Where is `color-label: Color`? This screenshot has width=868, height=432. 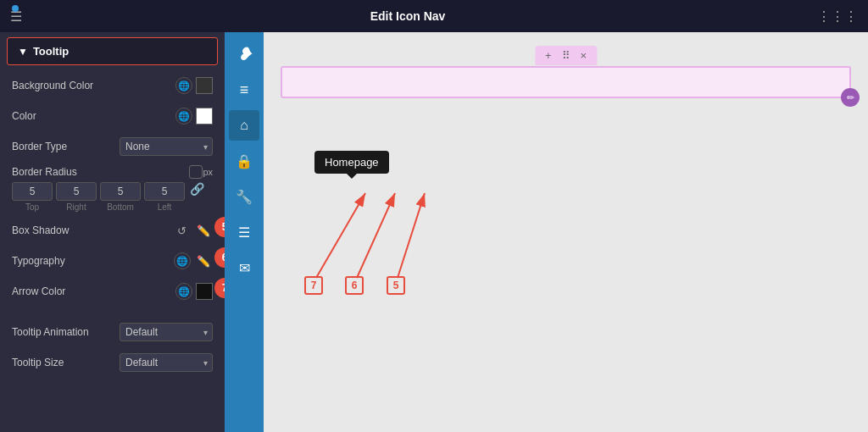 color-label: Color is located at coordinates (93, 116).